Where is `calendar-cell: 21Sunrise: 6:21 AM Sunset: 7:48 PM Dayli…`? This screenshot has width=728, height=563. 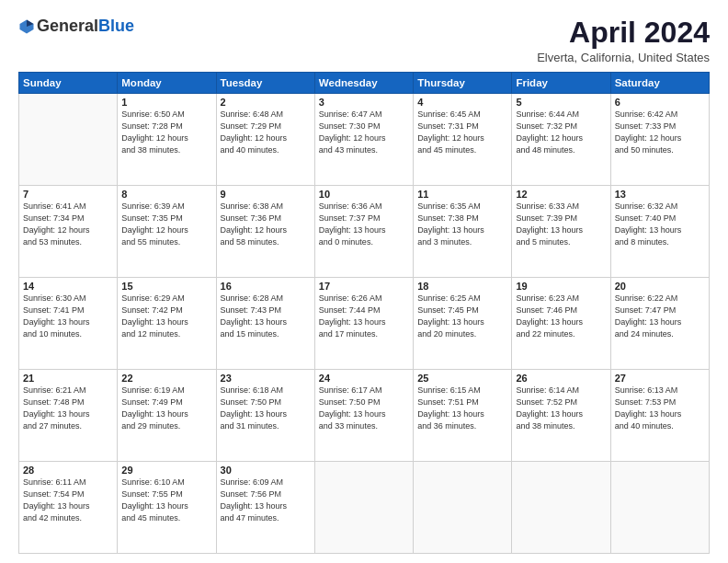 calendar-cell: 21Sunrise: 6:21 AM Sunset: 7:48 PM Dayli… is located at coordinates (68, 416).